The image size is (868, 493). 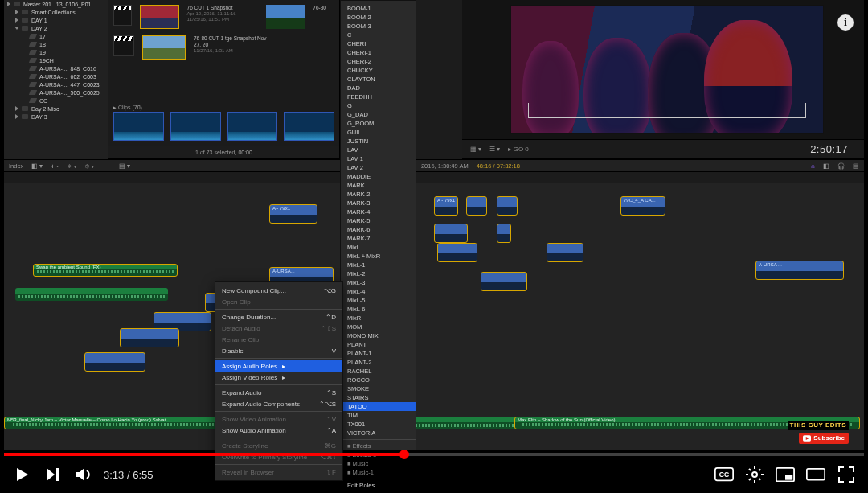 I want to click on role-item: MARK-3, so click(x=378, y=203).